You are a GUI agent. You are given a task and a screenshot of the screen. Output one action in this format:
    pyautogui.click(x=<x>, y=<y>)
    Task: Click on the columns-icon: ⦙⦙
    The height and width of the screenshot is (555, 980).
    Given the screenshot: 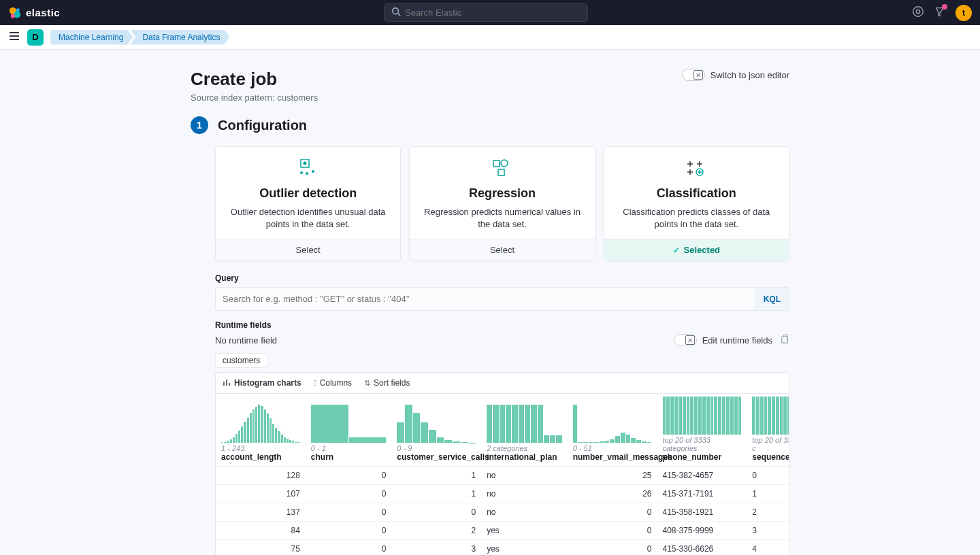 What is the action you would take?
    pyautogui.click(x=315, y=384)
    